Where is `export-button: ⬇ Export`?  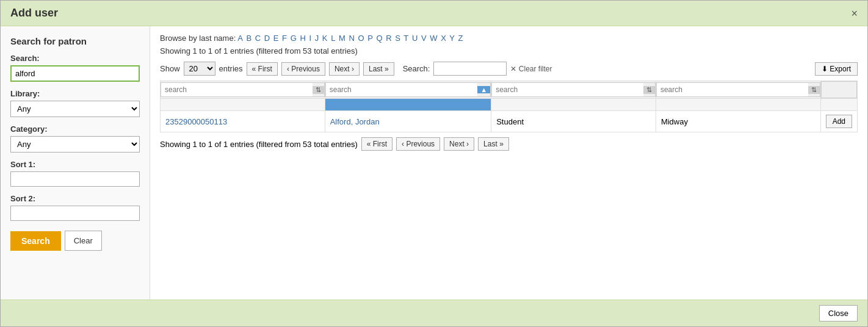
export-button: ⬇ Export is located at coordinates (836, 69).